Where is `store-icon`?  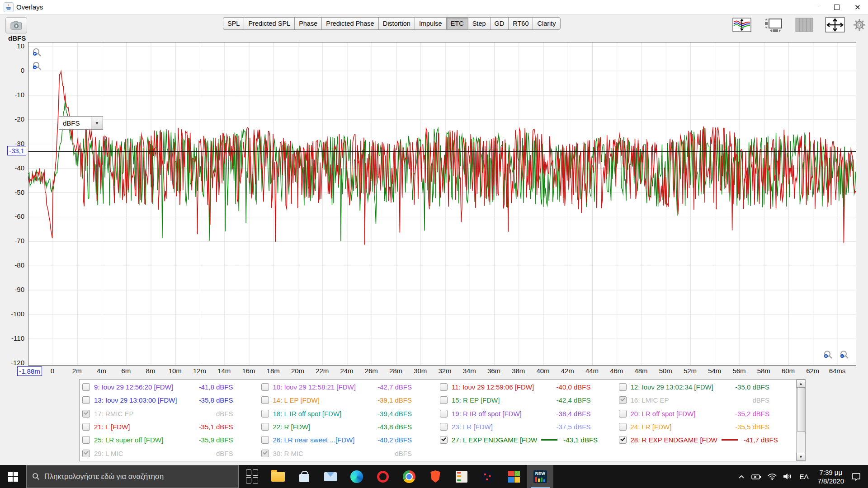 store-icon is located at coordinates (304, 476).